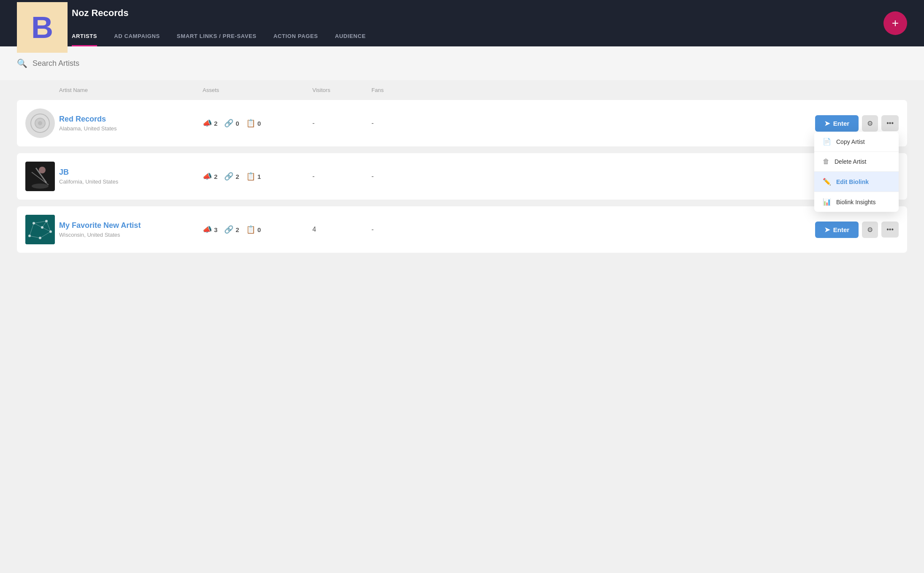 This screenshot has height=573, width=924. Describe the element at coordinates (462, 230) in the screenshot. I see `artist-row-wrapper-mfna: My Favorite New Artist Wisconsin, United…` at that location.